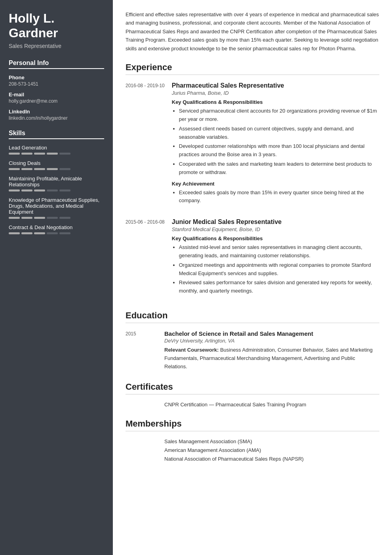  Describe the element at coordinates (276, 222) in the screenshot. I see `exp-job-title: Junior Medical Sales Representative` at that location.